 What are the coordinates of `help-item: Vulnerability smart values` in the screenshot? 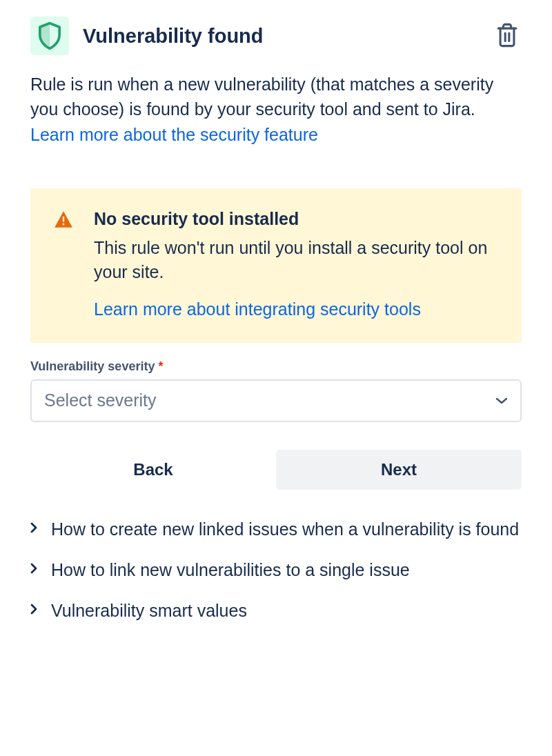 It's located at (276, 611).